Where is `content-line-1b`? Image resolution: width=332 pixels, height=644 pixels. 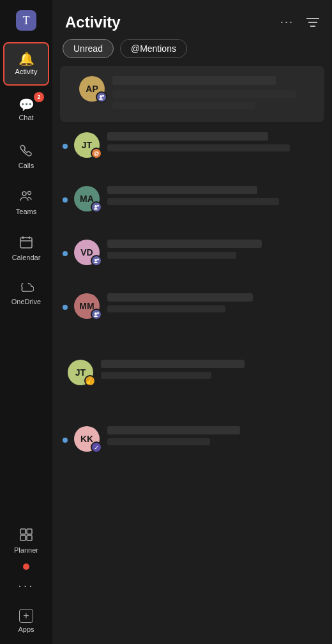
content-line-1b is located at coordinates (204, 94).